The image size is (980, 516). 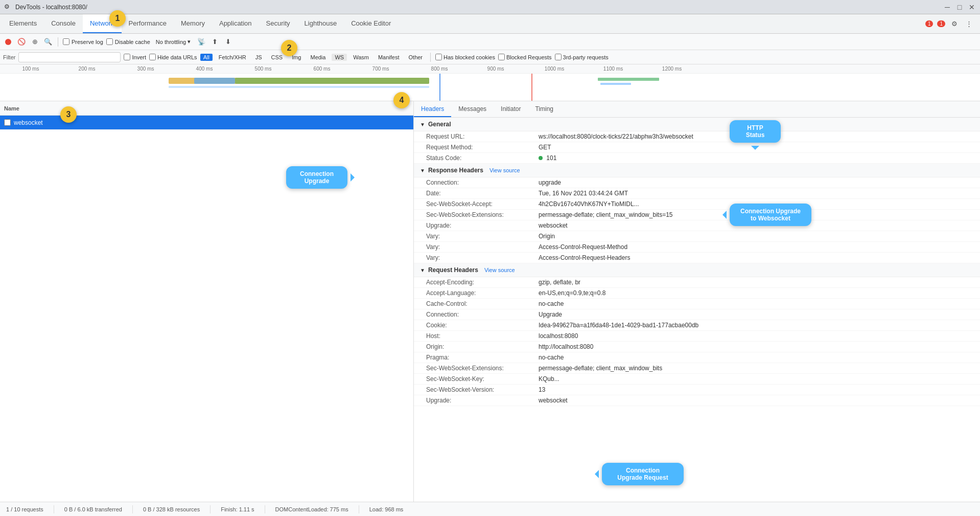 What do you see at coordinates (68, 115) in the screenshot?
I see `circle-3: 3` at bounding box center [68, 115].